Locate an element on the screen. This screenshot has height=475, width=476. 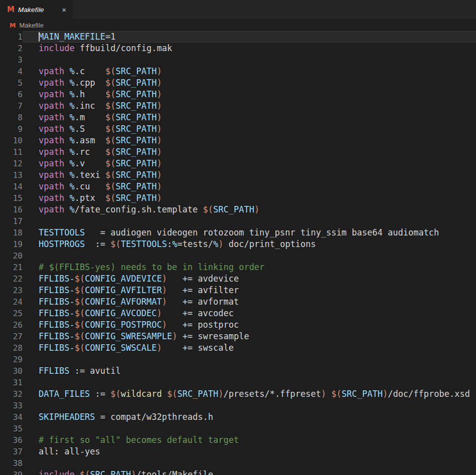
line-number-13: 13 is located at coordinates (11, 175).